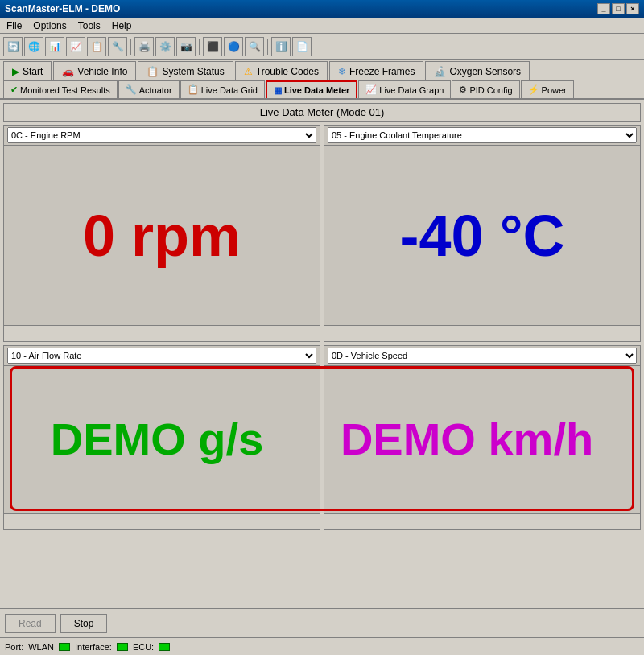  Describe the element at coordinates (482, 521) in the screenshot. I see `speed-footer` at that location.